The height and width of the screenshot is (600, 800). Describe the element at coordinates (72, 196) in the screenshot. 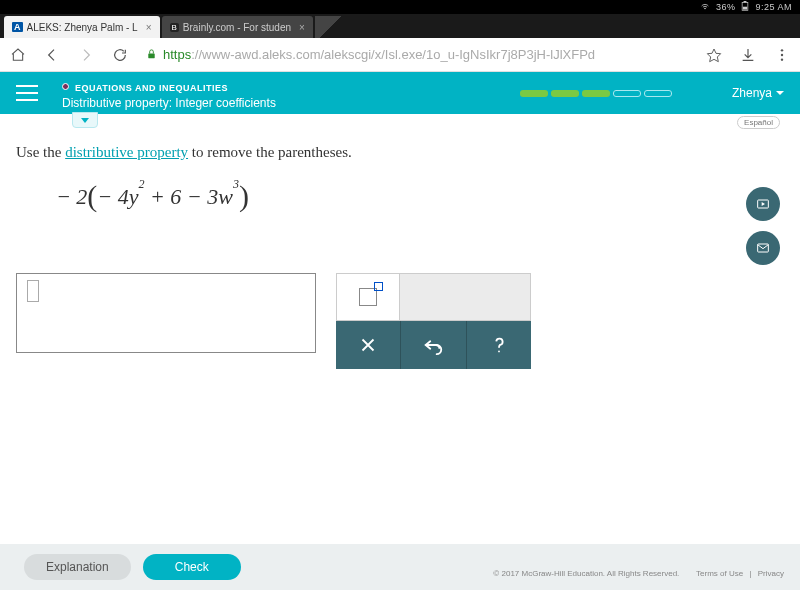

I see `expr-lead: − 2` at that location.